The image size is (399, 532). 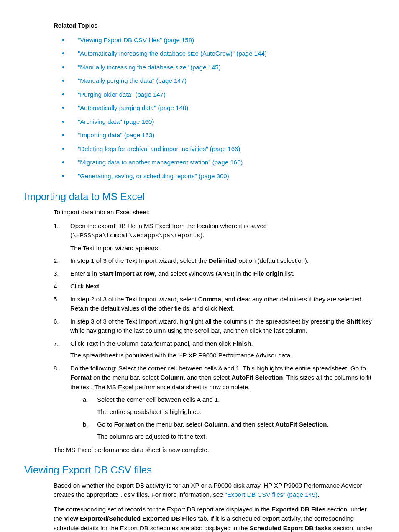 I want to click on bold-term: Shift, so click(x=353, y=321).